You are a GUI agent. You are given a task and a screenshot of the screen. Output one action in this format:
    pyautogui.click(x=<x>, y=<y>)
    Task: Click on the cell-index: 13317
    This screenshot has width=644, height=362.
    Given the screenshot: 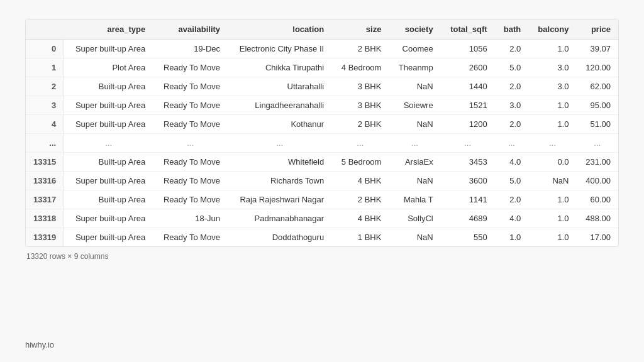 What is the action you would take?
    pyautogui.click(x=45, y=200)
    